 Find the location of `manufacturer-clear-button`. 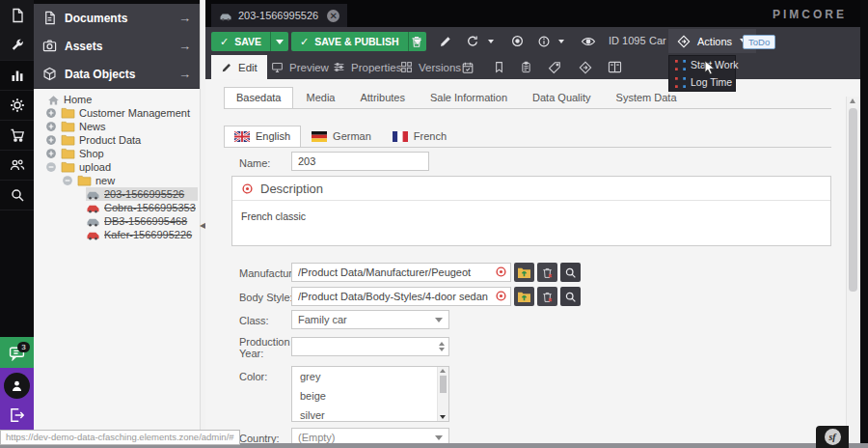

manufacturer-clear-button is located at coordinates (548, 272).